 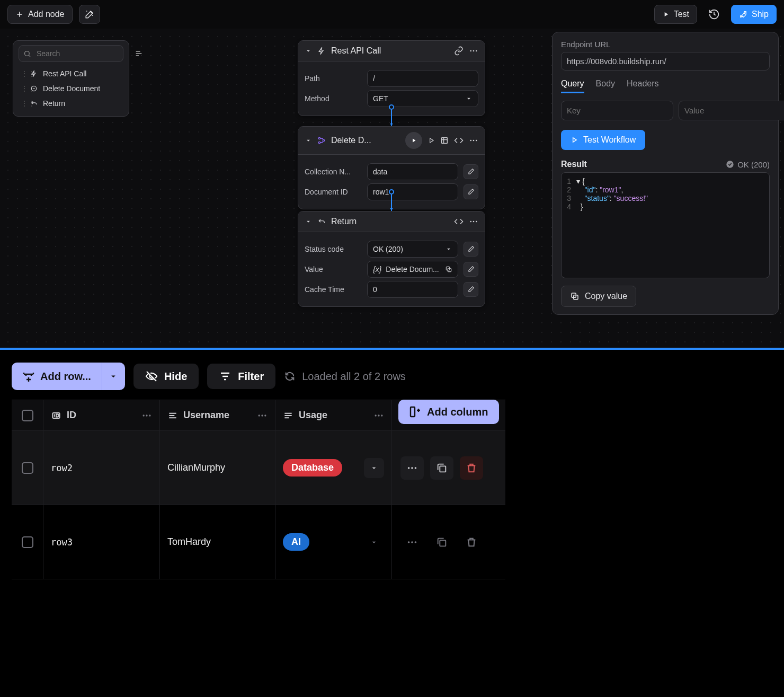 What do you see at coordinates (259, 468) in the screenshot?
I see `table-row: row2 CillianMurphy Database` at bounding box center [259, 468].